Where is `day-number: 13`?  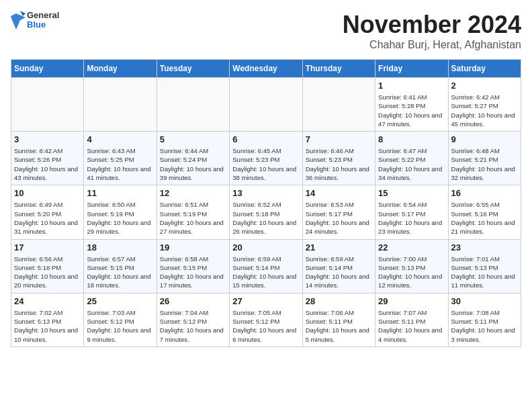 day-number: 13 is located at coordinates (266, 193).